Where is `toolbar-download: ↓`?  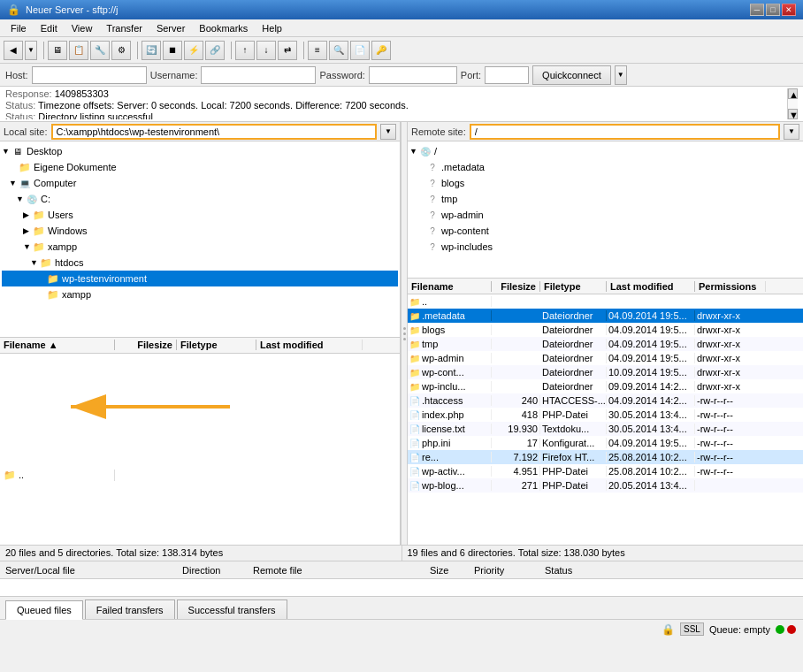 toolbar-download: ↓ is located at coordinates (266, 50).